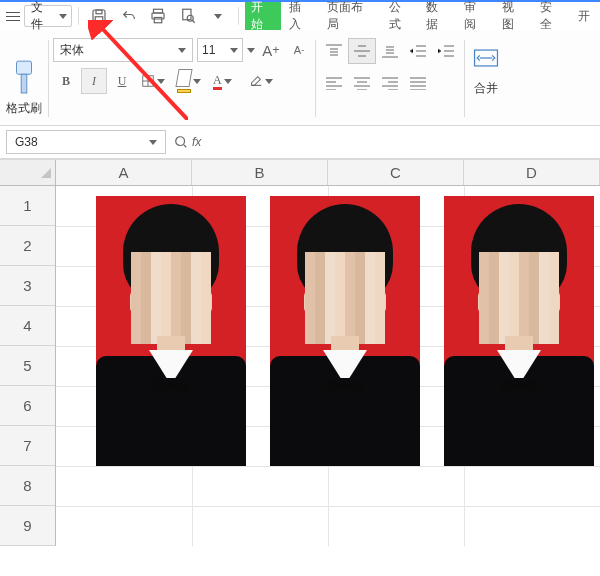  What do you see at coordinates (362, 83) in the screenshot?
I see `align-center-icon` at bounding box center [362, 83].